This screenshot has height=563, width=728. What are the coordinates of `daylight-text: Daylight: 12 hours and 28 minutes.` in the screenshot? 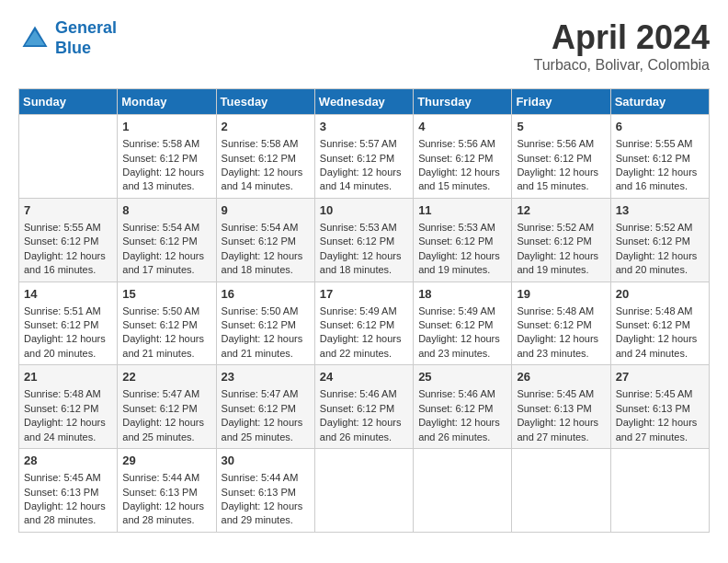 It's located at (68, 513).